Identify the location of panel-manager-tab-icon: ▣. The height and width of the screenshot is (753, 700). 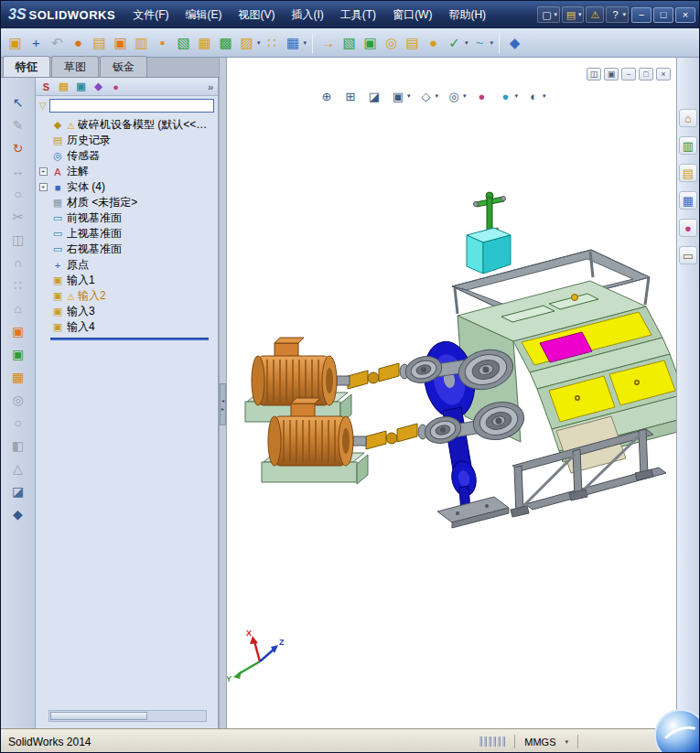
(81, 87).